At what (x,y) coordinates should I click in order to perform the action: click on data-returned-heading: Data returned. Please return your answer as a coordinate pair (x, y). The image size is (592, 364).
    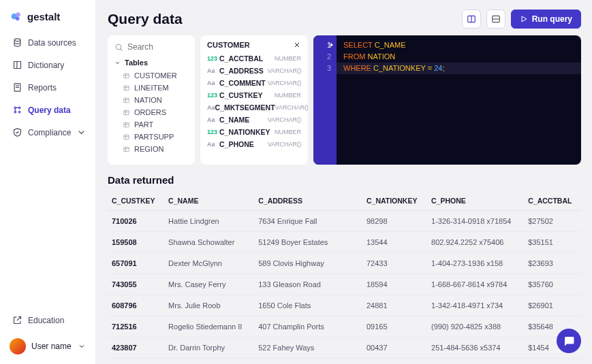
    Looking at the image, I should click on (345, 180).